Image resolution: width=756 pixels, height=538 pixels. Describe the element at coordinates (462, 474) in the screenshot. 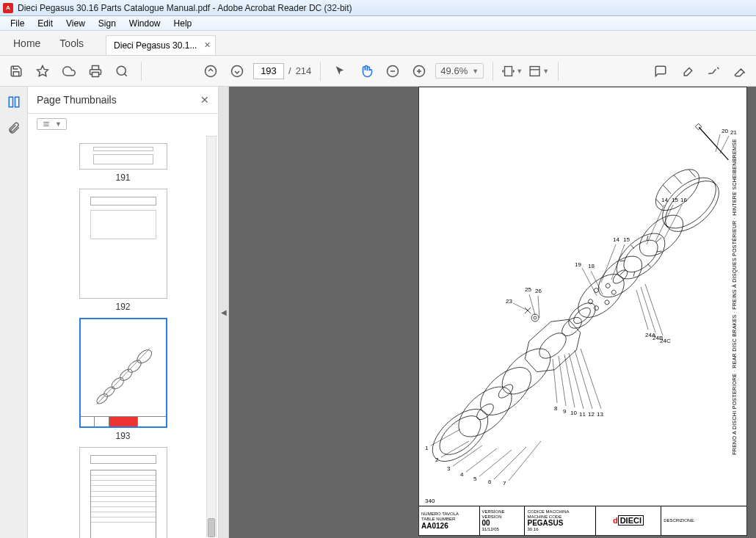

I see `svg-text: 4` at that location.